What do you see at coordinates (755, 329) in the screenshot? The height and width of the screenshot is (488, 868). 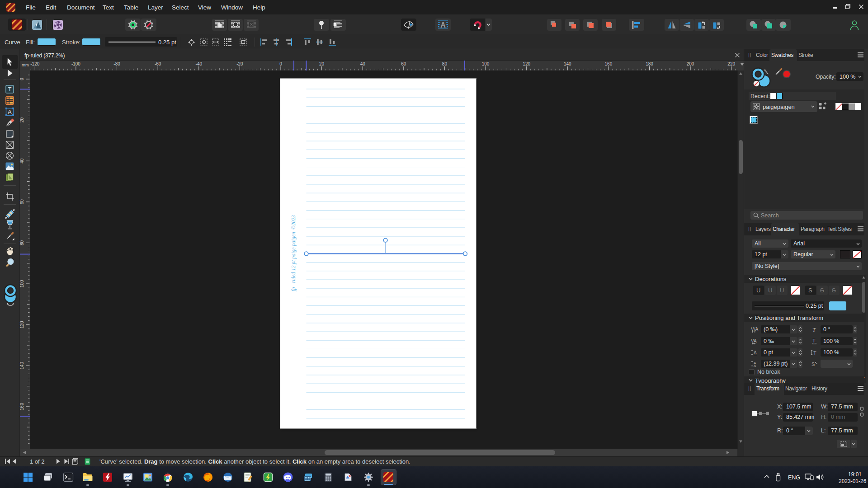 I see `svg-text: V/A` at bounding box center [755, 329].